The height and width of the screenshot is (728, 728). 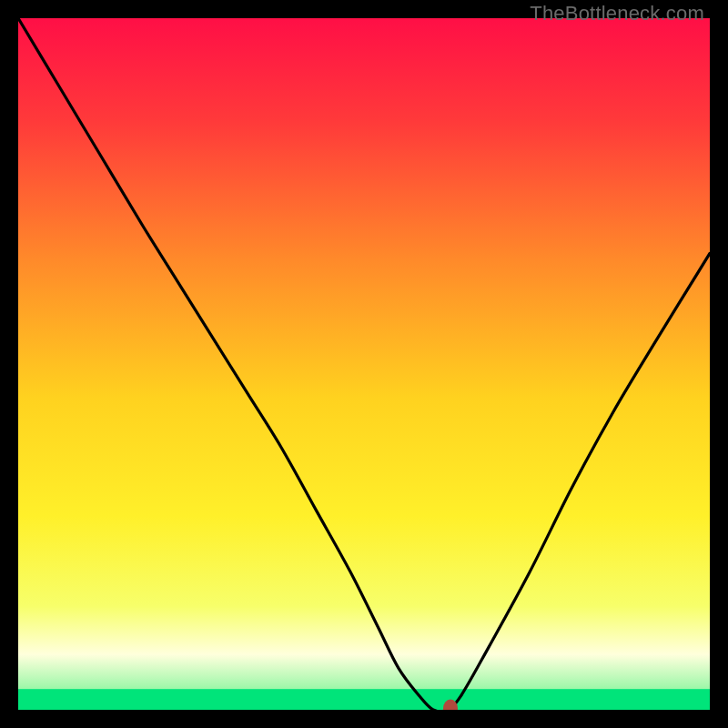 What do you see at coordinates (617, 14) in the screenshot?
I see `watermark-text: TheBottleneck.com` at bounding box center [617, 14].